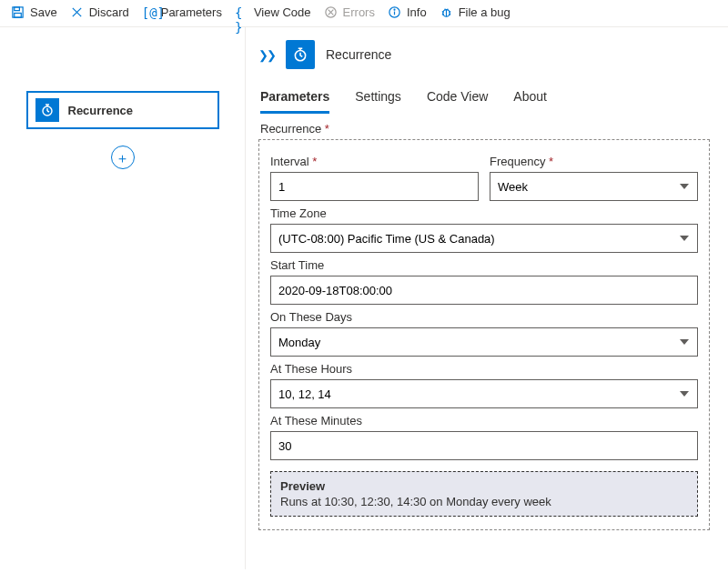  I want to click on frequency-select: Week, so click(593, 186).